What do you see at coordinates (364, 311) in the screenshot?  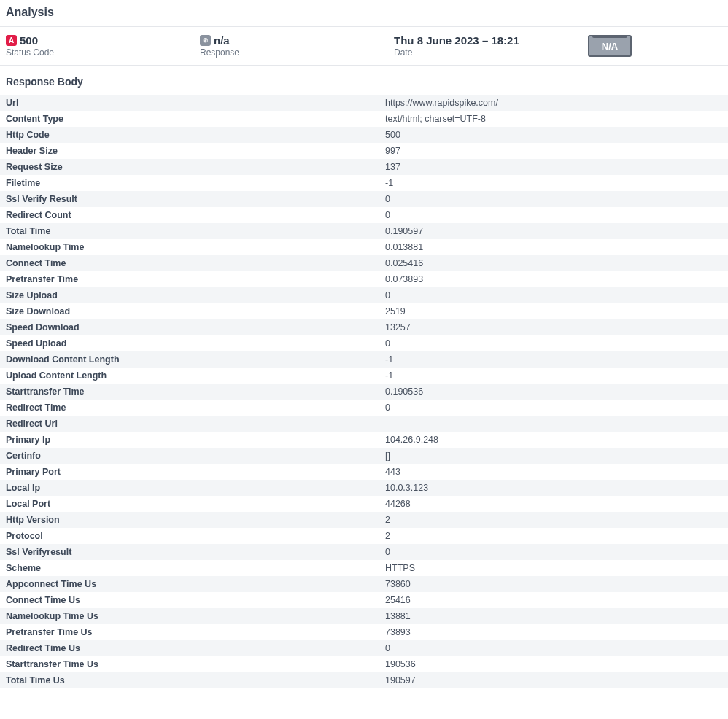 I see `table-row: Size Download2519` at bounding box center [364, 311].